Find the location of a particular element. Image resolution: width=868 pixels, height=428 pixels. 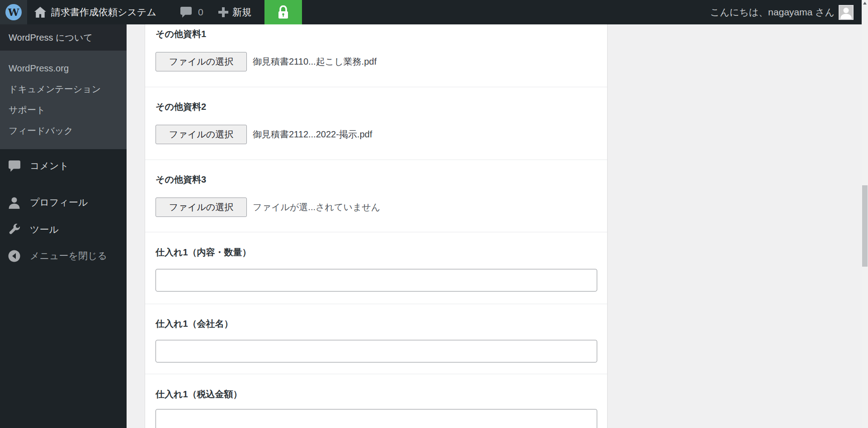

purchase1-amount-input is located at coordinates (376, 419).